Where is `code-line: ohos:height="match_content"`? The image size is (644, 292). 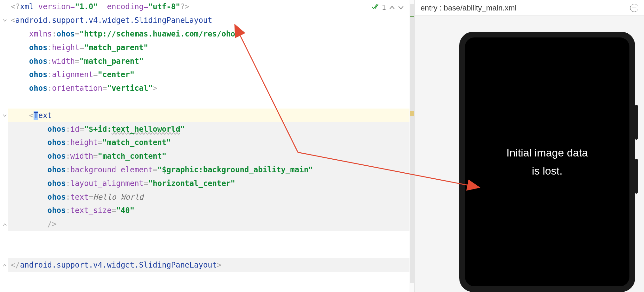
code-line: ohos:height="match_content" is located at coordinates (209, 143).